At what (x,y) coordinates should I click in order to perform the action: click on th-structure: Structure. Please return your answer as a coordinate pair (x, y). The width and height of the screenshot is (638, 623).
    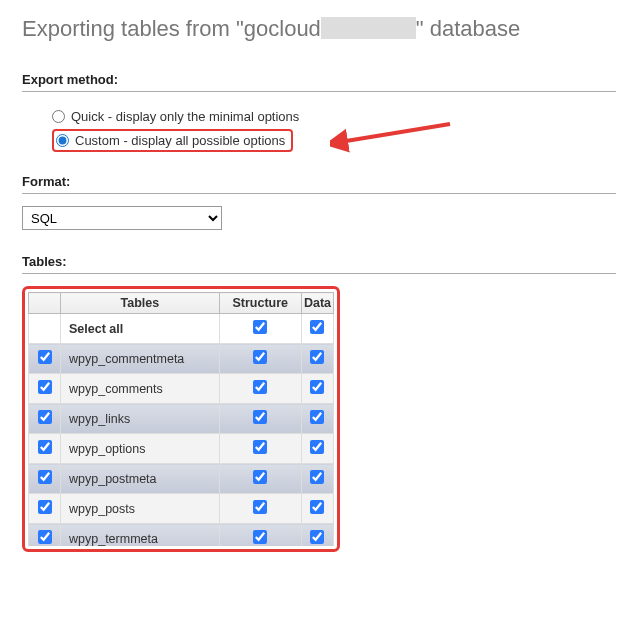
    Looking at the image, I should click on (260, 304).